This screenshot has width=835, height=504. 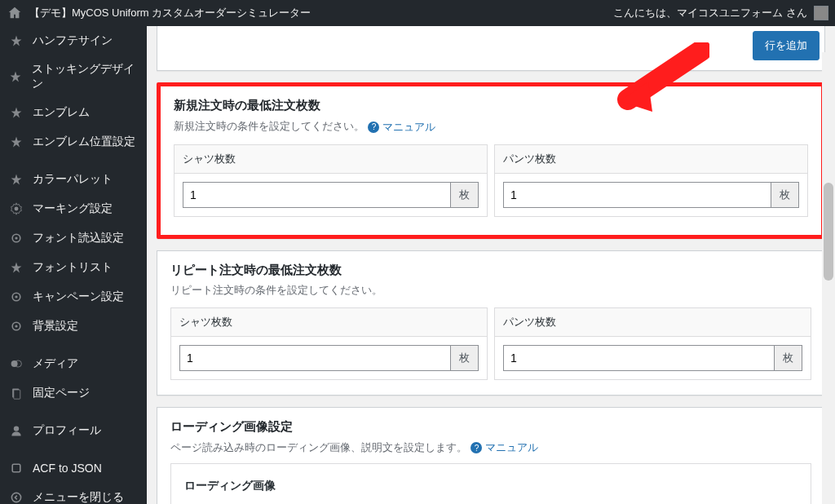 I want to click on user-icon, so click(x=16, y=431).